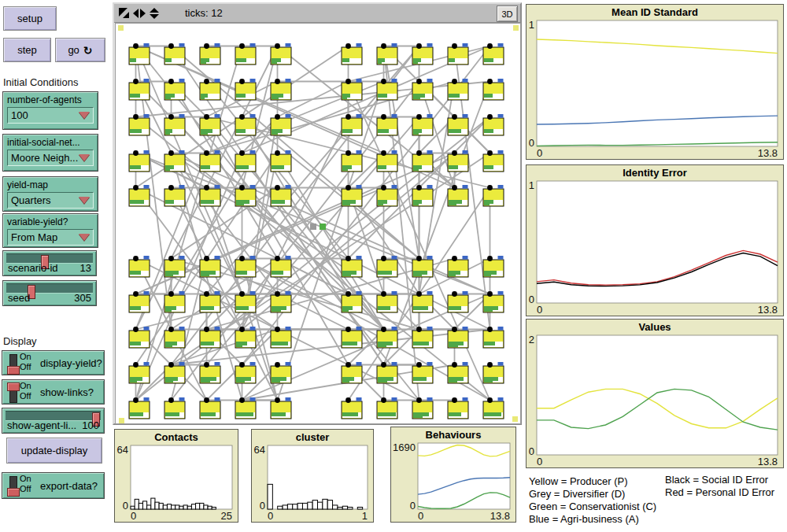 The image size is (787, 532). I want to click on chooser-yield-map: yield-map Quarters, so click(50, 194).